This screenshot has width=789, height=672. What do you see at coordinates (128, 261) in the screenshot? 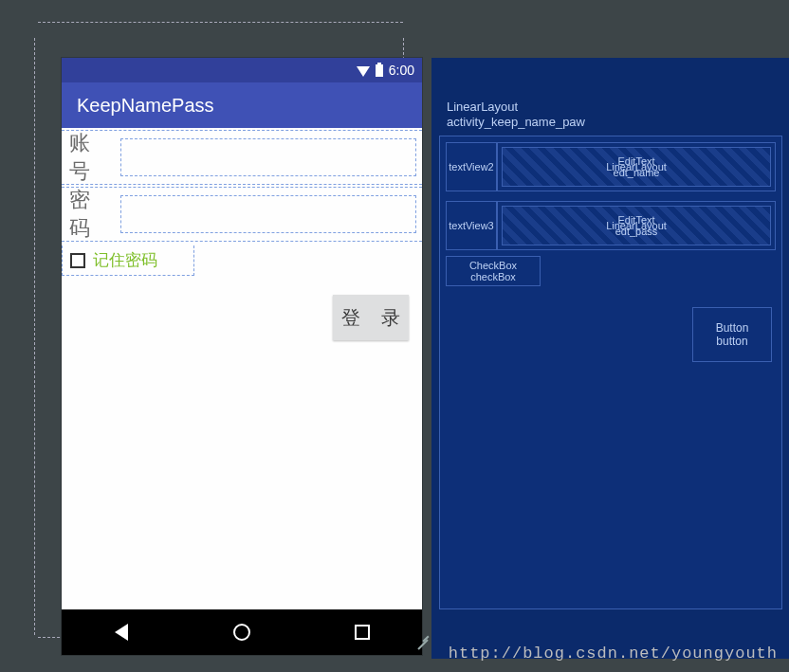
I see `remember-row: 记住密码` at bounding box center [128, 261].